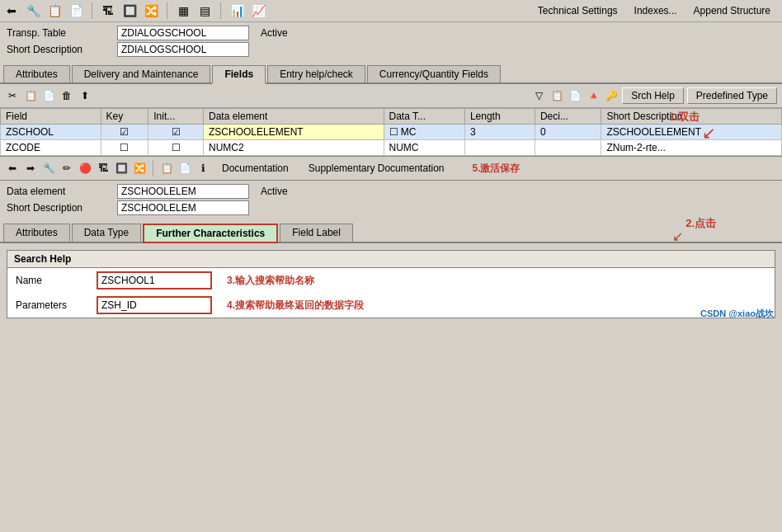 The height and width of the screenshot is (532, 782). I want to click on tool2-4: 🏗, so click(103, 168).